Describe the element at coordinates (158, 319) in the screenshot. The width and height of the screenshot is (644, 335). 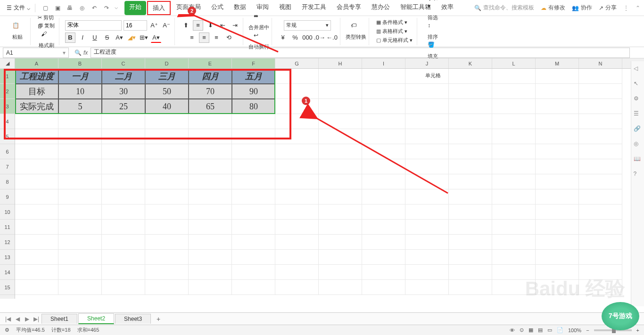
I see `add-sheet-button: +` at that location.